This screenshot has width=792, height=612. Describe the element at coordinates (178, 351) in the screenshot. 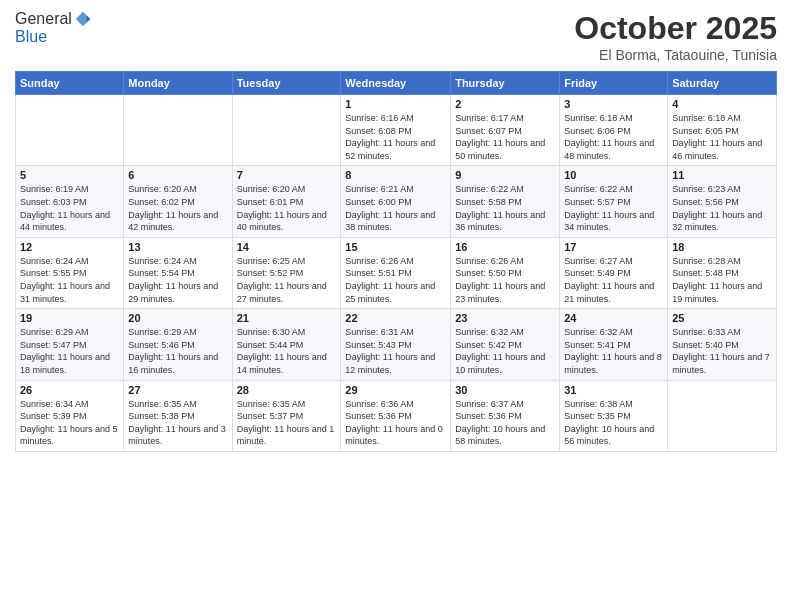

I see `day-info: Sunrise: 6:29 AMSunset: 5:46 PMDaylight:…` at that location.